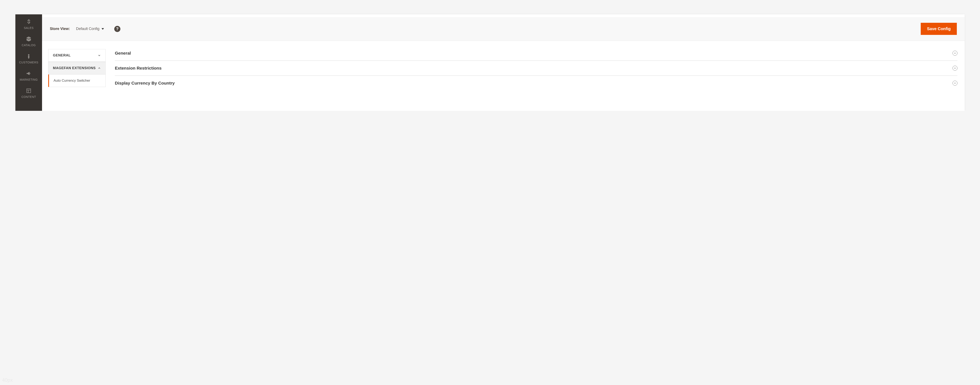  What do you see at coordinates (29, 45) in the screenshot?
I see `nav-label: CATALOG` at bounding box center [29, 45].